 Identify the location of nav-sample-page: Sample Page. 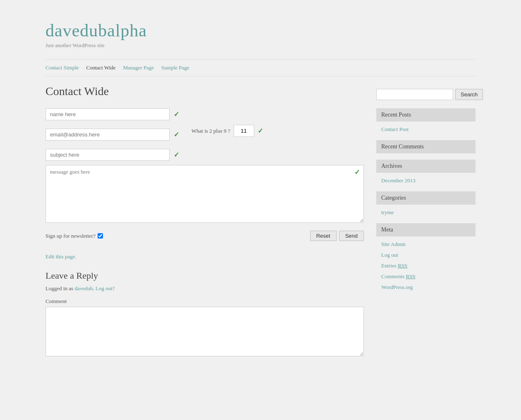
(179, 68).